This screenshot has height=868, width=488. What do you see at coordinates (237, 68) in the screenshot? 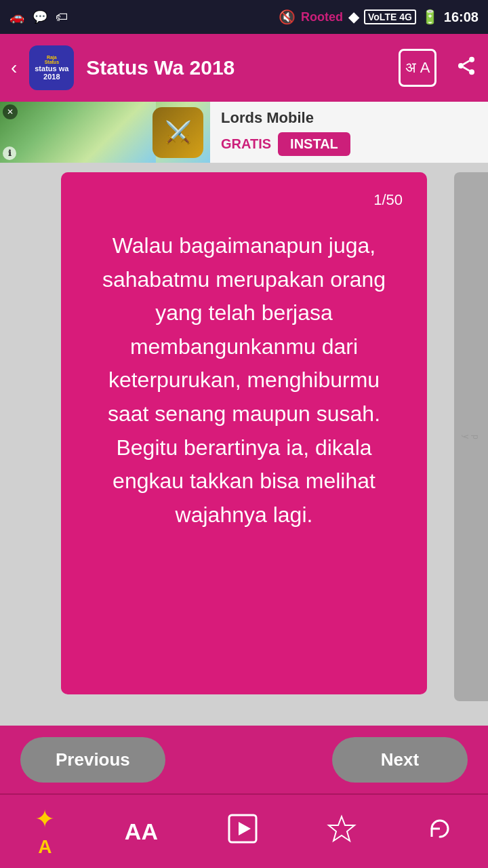
I see `app-title: Status Wa 2018` at bounding box center [237, 68].